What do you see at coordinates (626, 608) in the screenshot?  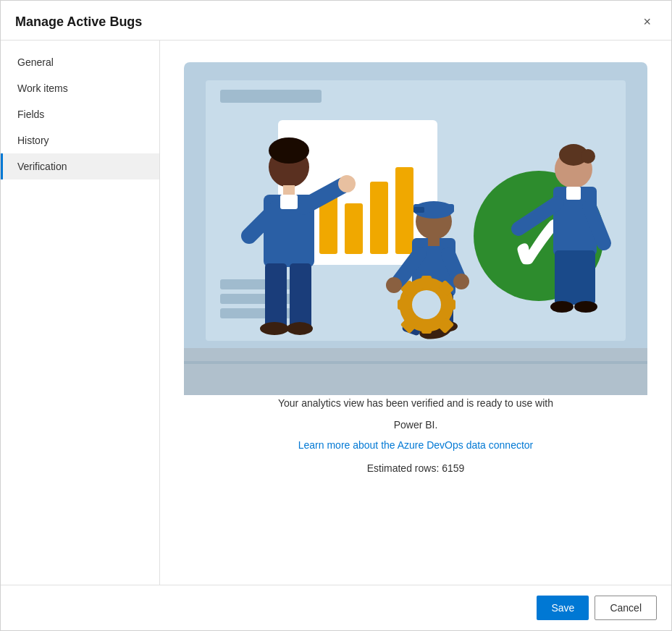 I see `cancel-button: Cancel` at bounding box center [626, 608].